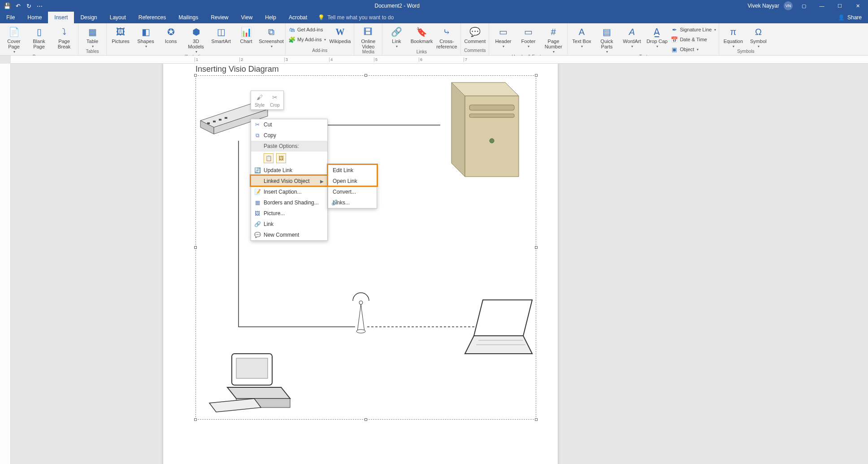 The width and height of the screenshot is (868, 464). Describe the element at coordinates (788, 6) in the screenshot. I see `user-avatar: VN` at that location.